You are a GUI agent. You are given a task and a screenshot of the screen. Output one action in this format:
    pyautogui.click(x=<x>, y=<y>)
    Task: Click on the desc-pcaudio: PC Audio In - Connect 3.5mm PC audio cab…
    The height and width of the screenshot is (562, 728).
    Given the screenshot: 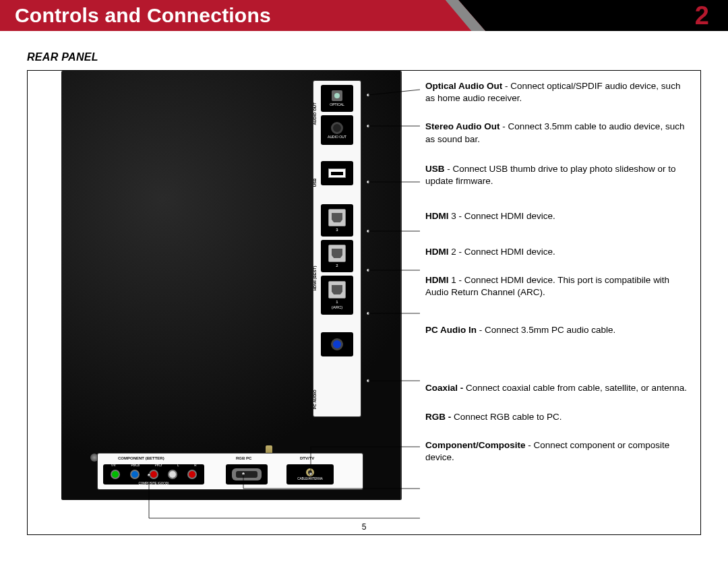 What is the action you would take?
    pyautogui.click(x=558, y=330)
    